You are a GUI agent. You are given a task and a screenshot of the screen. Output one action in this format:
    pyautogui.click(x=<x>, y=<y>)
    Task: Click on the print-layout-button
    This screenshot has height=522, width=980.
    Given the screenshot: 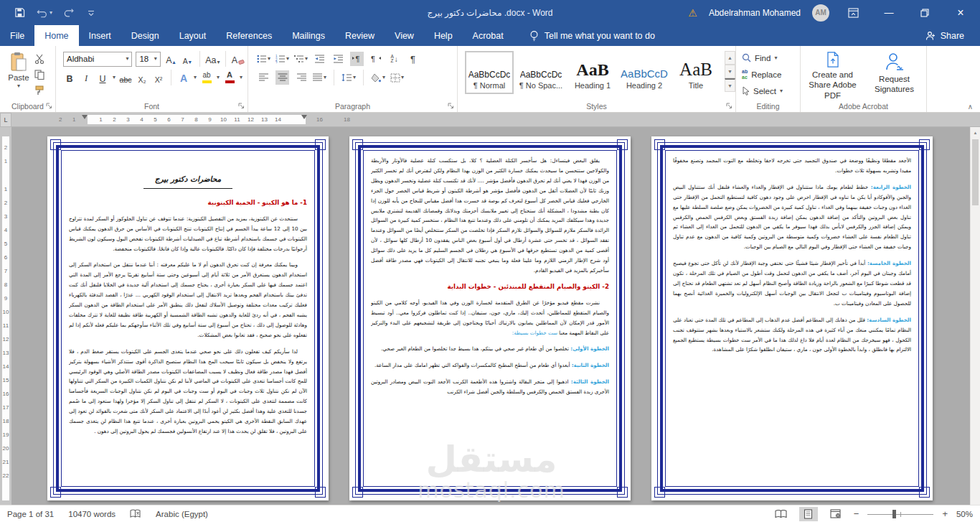 What is the action you would take?
    pyautogui.click(x=809, y=514)
    